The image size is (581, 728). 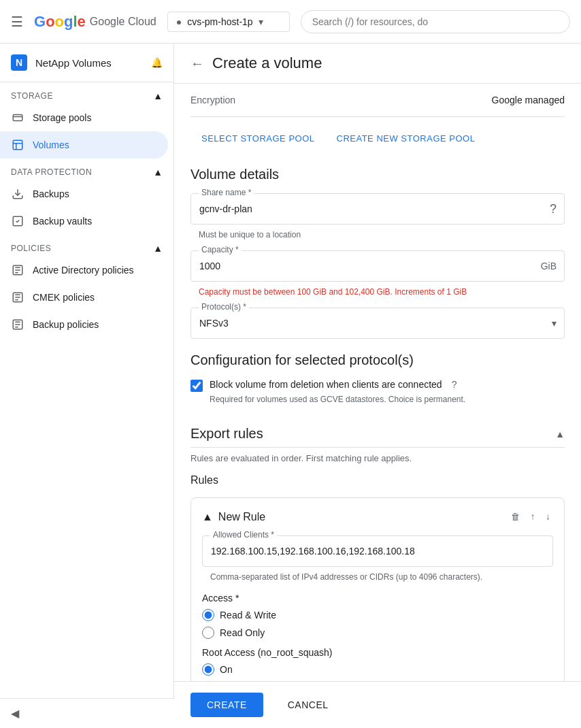 What do you see at coordinates (226, 193) in the screenshot?
I see `share-name-label: Share name *` at bounding box center [226, 193].